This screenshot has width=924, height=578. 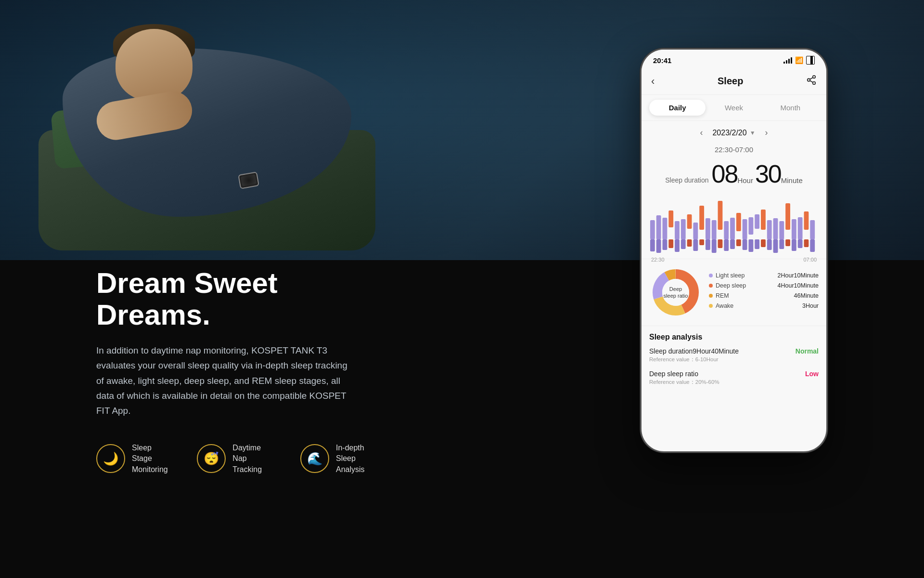 What do you see at coordinates (731, 81) in the screenshot?
I see `app-title: Sleep` at bounding box center [731, 81].